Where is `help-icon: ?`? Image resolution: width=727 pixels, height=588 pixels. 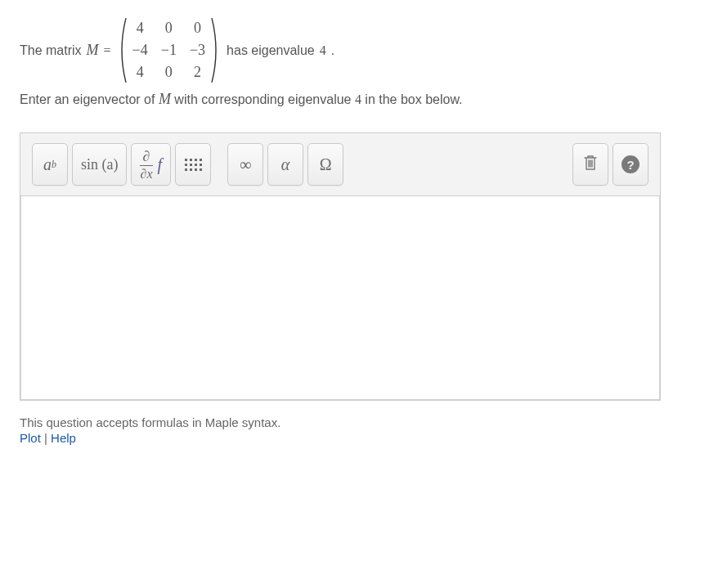
help-icon: ? is located at coordinates (631, 164).